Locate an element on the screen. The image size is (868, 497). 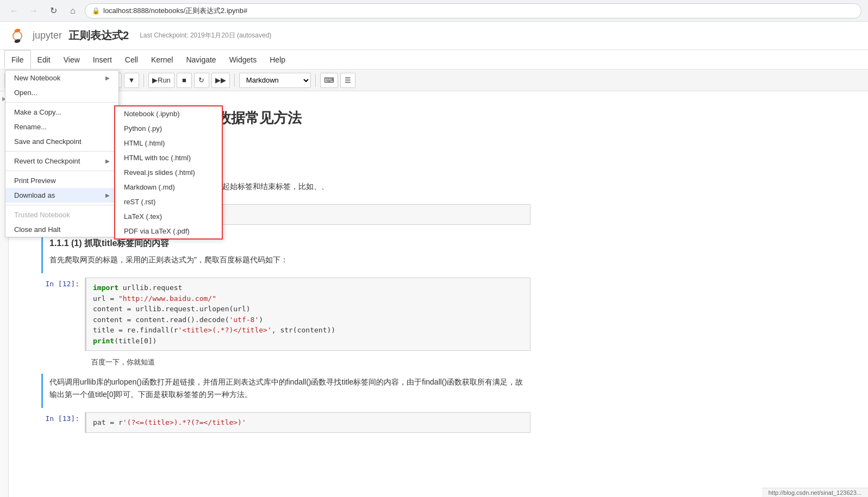
jupyter-brand: jupyter is located at coordinates (47, 36).